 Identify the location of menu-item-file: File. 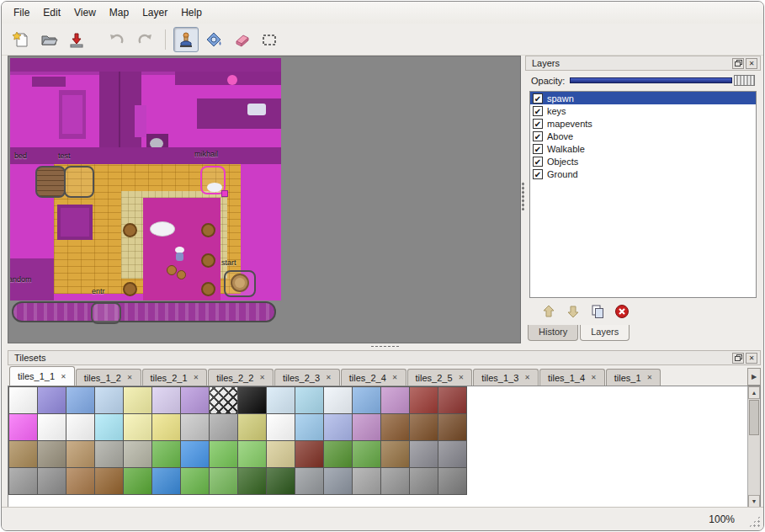
(22, 13).